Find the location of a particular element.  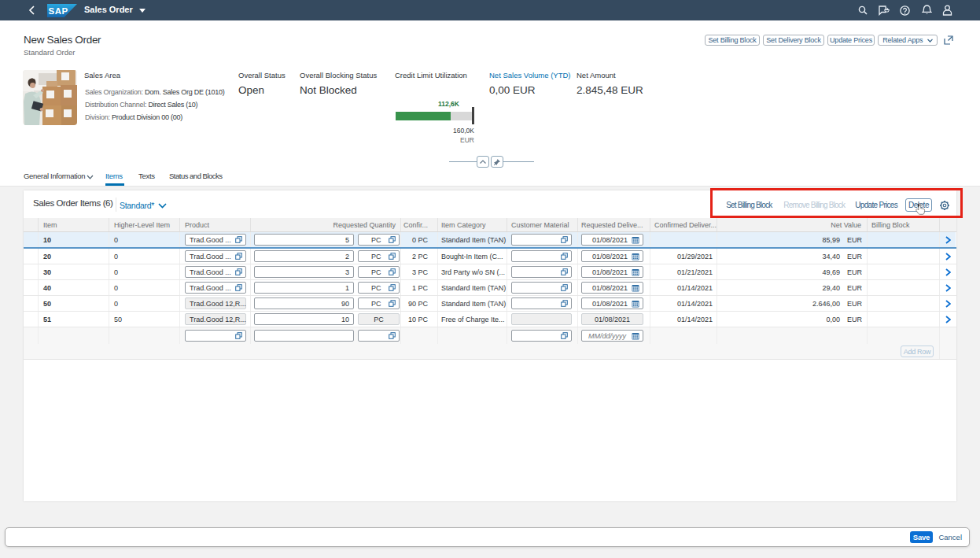

svg-text: EUR is located at coordinates (467, 140).